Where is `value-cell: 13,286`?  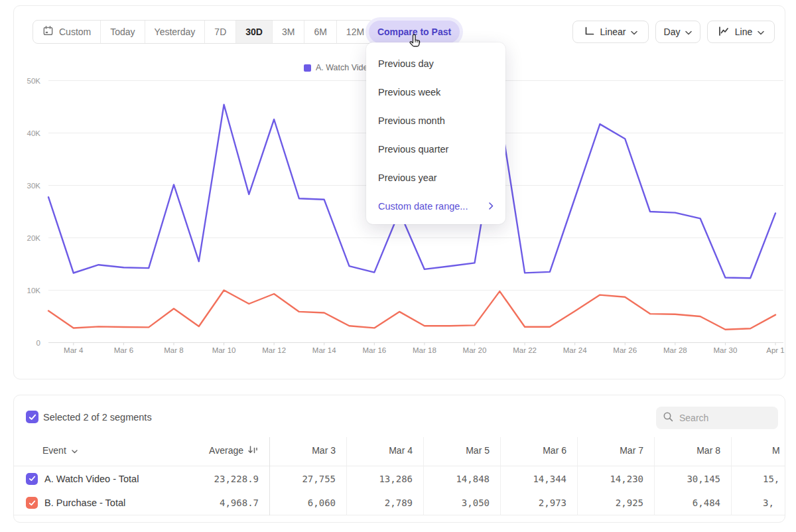
value-cell: 13,286 is located at coordinates (385, 479).